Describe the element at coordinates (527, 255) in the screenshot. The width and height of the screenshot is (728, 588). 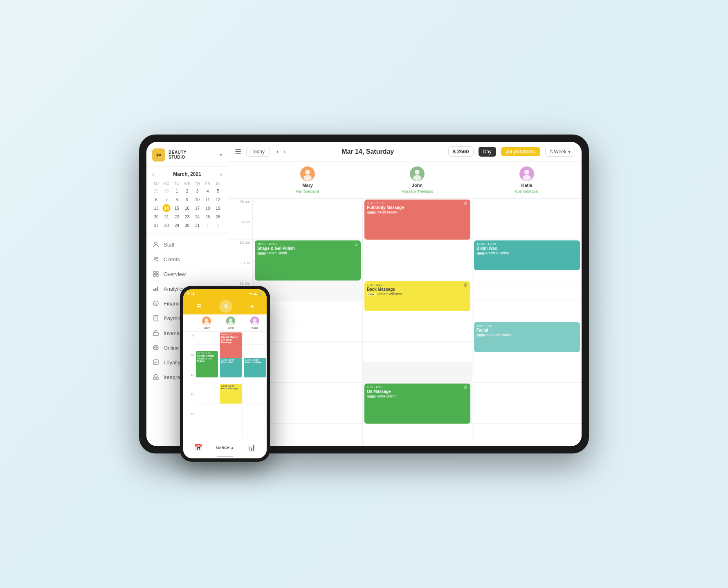
I see `appointment-bikini-wax: 11:00 - 12:30 Bikini Wax newPatricia Whi…` at that location.